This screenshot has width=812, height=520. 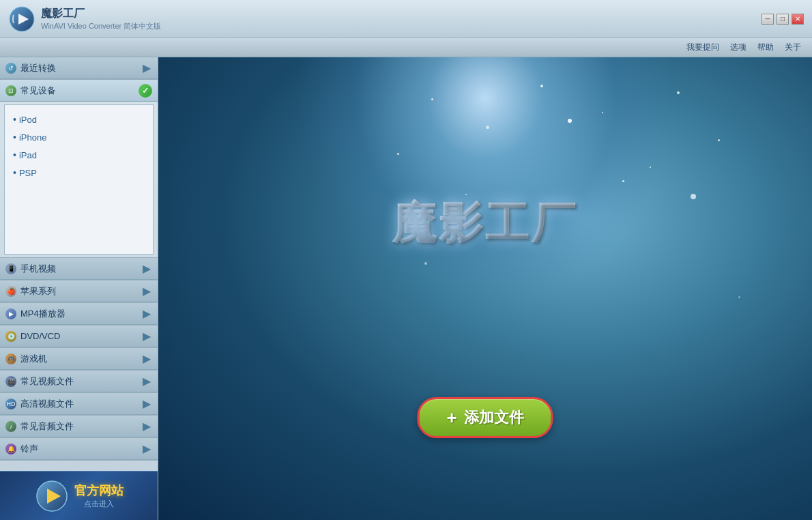 I want to click on game-section: 🎮 游戏机 ▶, so click(x=79, y=359).